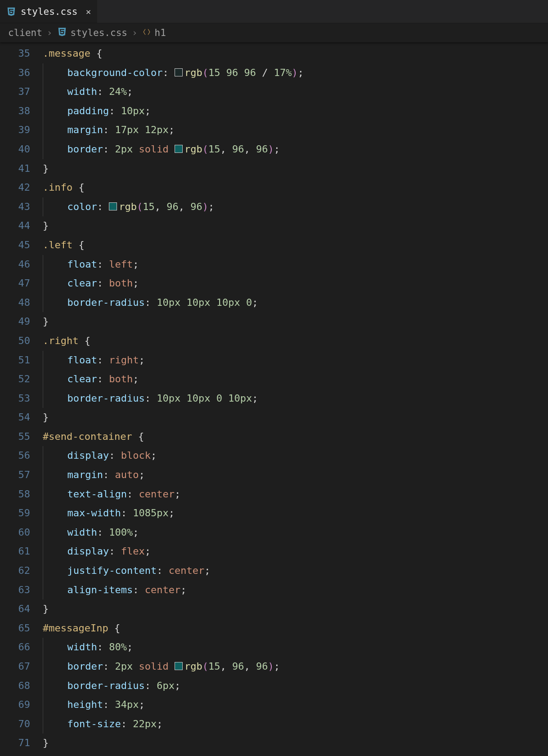 This screenshot has height=756, width=548. I want to click on code-line: .left {, so click(295, 246).